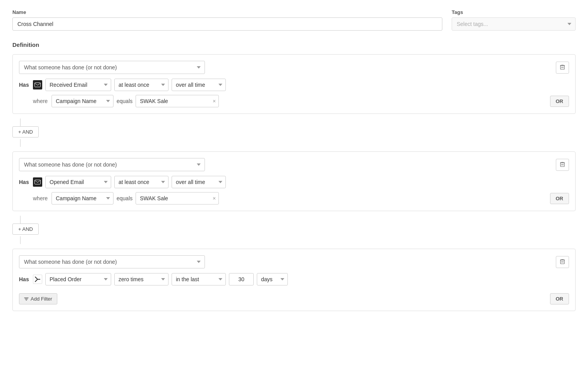  I want to click on equals-label-2: equals, so click(125, 198).